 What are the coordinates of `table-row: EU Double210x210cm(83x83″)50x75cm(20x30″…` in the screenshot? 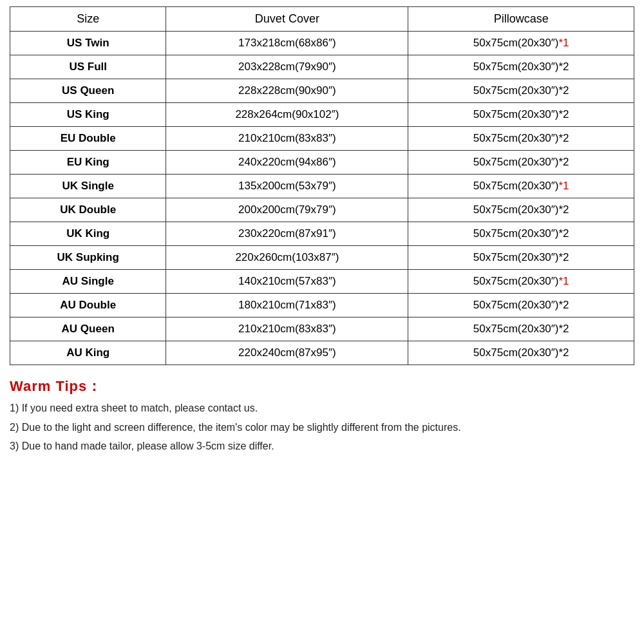 It's located at (322, 139).